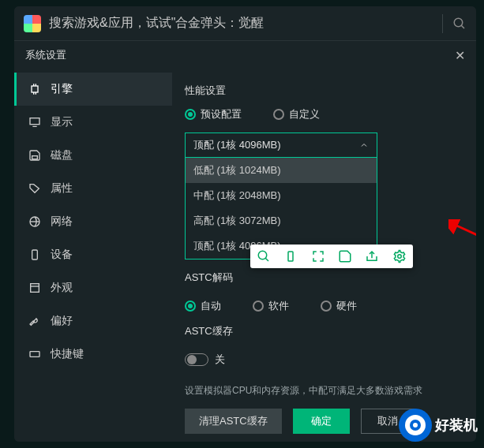 This screenshot has width=484, height=448. I want to click on floating-toolbar, so click(332, 256).